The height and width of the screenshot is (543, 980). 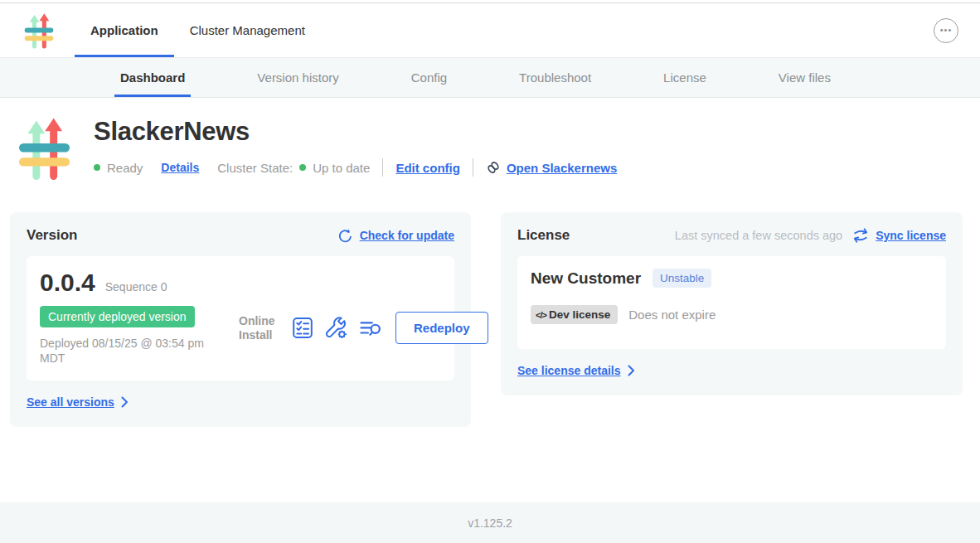 I want to click on tab-license: License, so click(x=685, y=79).